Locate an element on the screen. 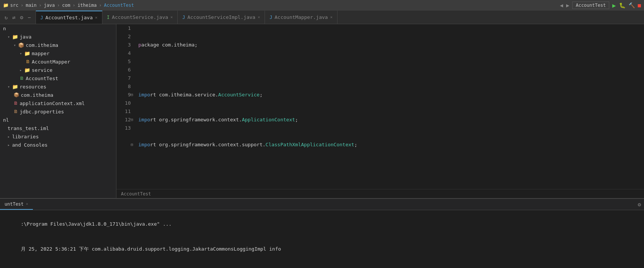 Image resolution: width=644 pixels, height=268 pixels. sidebar-label-consoles: and Consoles is located at coordinates (30, 145).